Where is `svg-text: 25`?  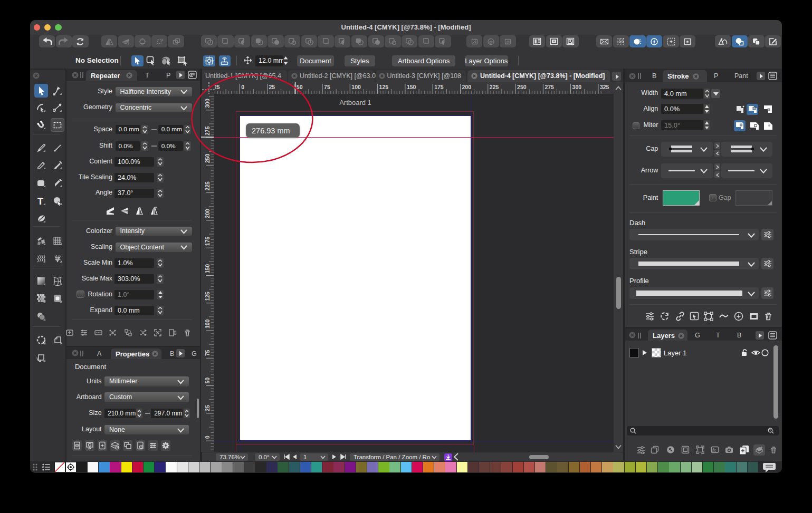
svg-text: 25 is located at coordinates (207, 408).